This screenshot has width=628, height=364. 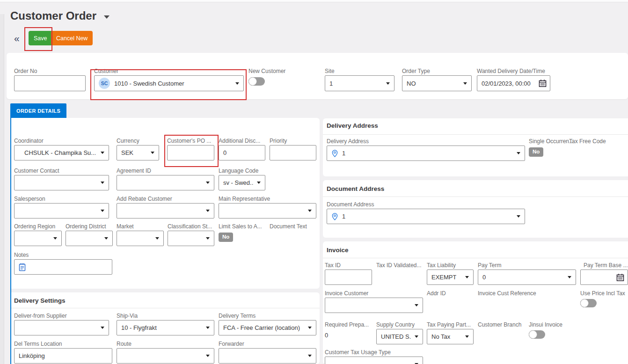 I want to click on supply-country-field: Supply Country UNITED S..., so click(x=400, y=333).